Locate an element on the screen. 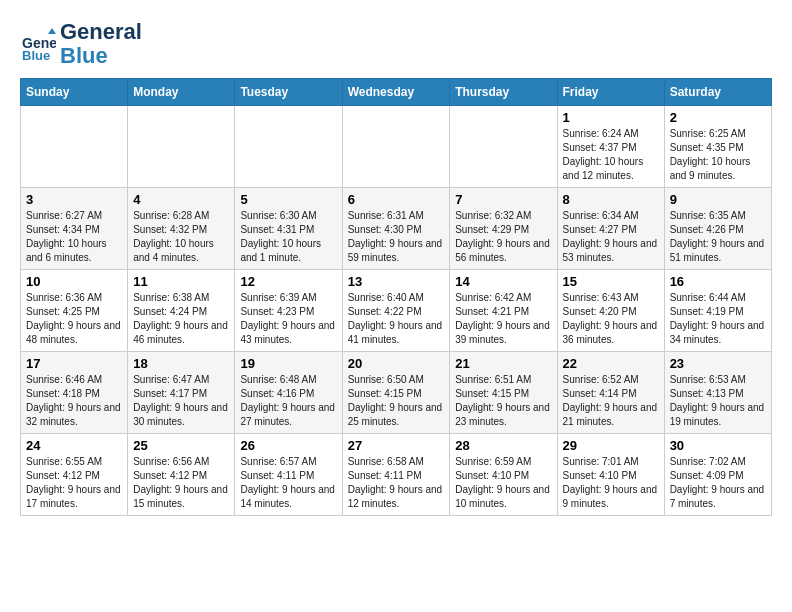 Image resolution: width=792 pixels, height=612 pixels. day-cell: 3Sunrise: 6:27 AM Sunset: 4:34 PM Daylig… is located at coordinates (74, 229).